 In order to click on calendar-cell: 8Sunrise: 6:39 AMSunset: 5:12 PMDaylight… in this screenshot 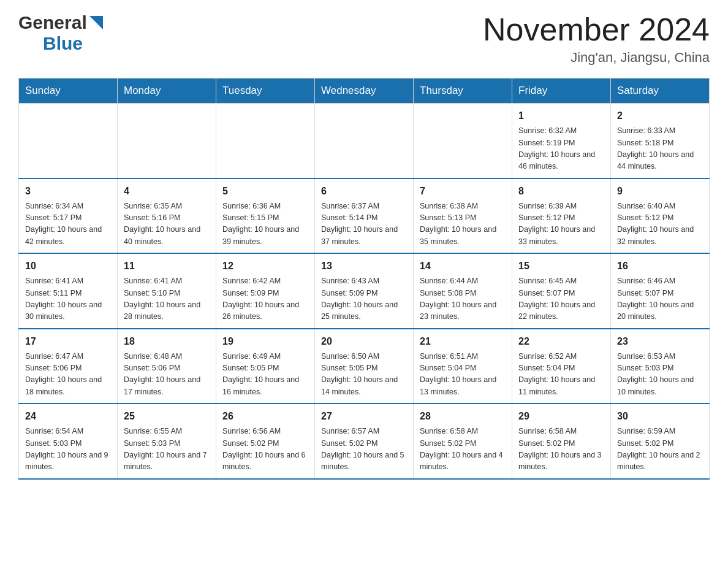, I will do `click(561, 216)`.